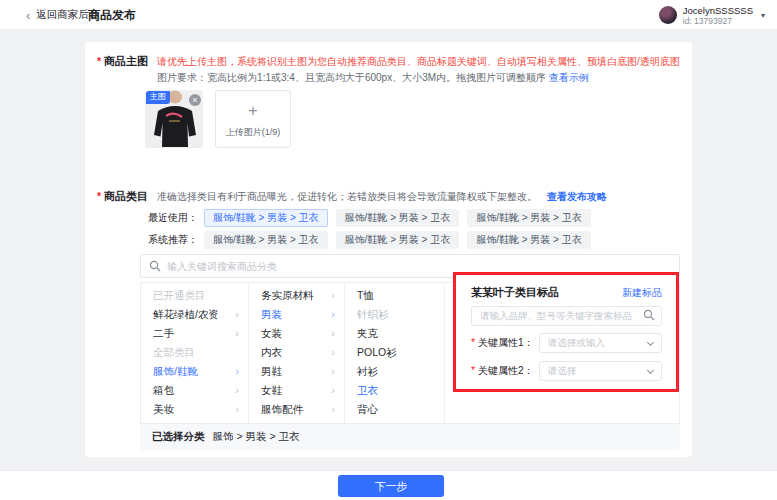  Describe the element at coordinates (296, 372) in the screenshot. I see `category-item: 男鞋›` at that location.